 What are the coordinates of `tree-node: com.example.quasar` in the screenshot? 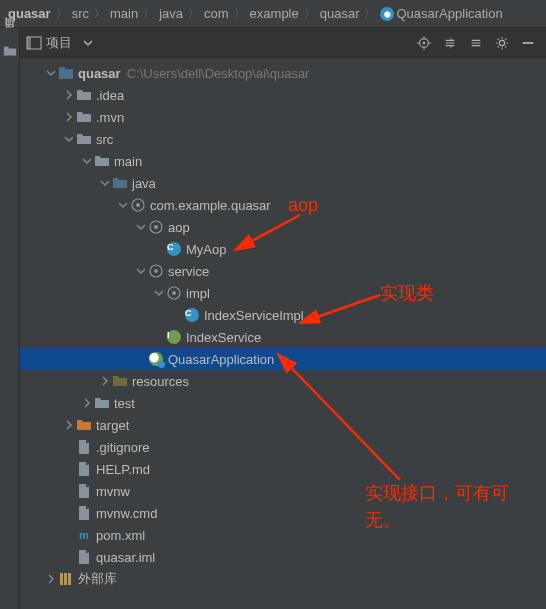 It's located at (283, 205).